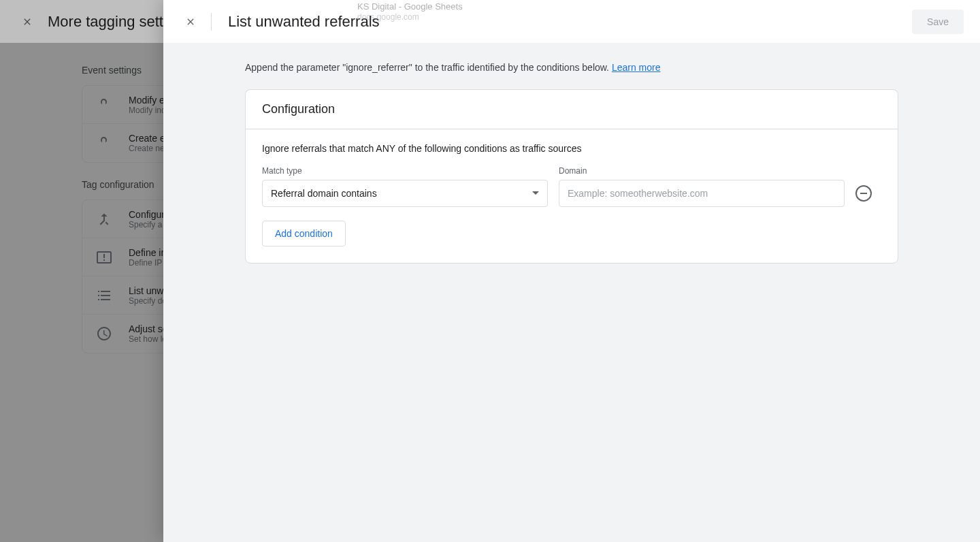 This screenshot has width=980, height=542. What do you see at coordinates (938, 22) in the screenshot?
I see `save-button: Save` at bounding box center [938, 22].